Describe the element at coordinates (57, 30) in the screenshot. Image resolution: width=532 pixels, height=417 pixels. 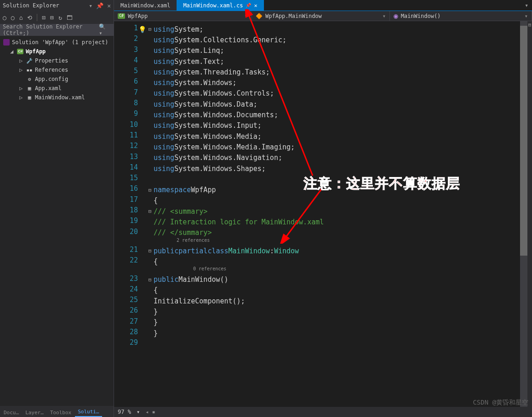
I see `search-box: Search Solution Explorer (Ctrl+;) 🔍 ▾` at that location.